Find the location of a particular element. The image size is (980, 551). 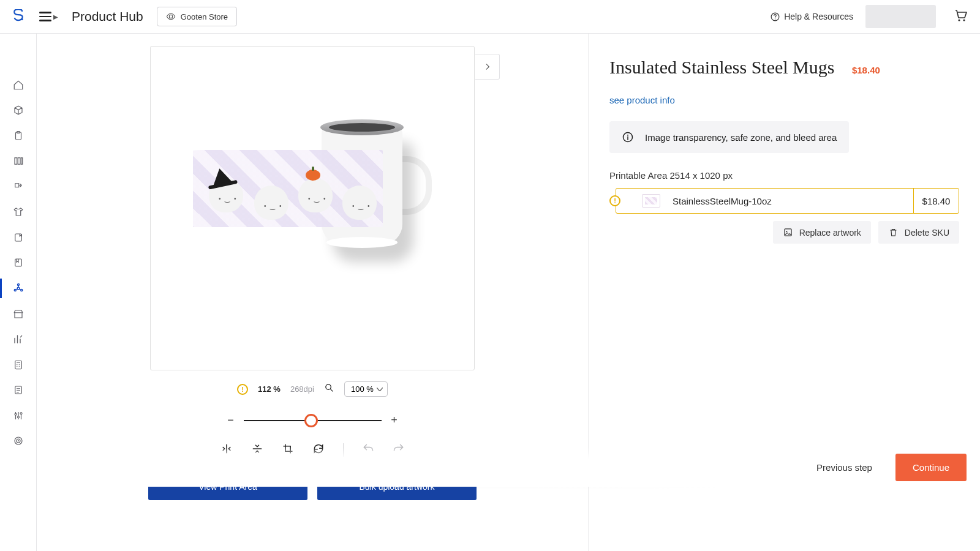

dpi-readout: 268dpi is located at coordinates (303, 389).